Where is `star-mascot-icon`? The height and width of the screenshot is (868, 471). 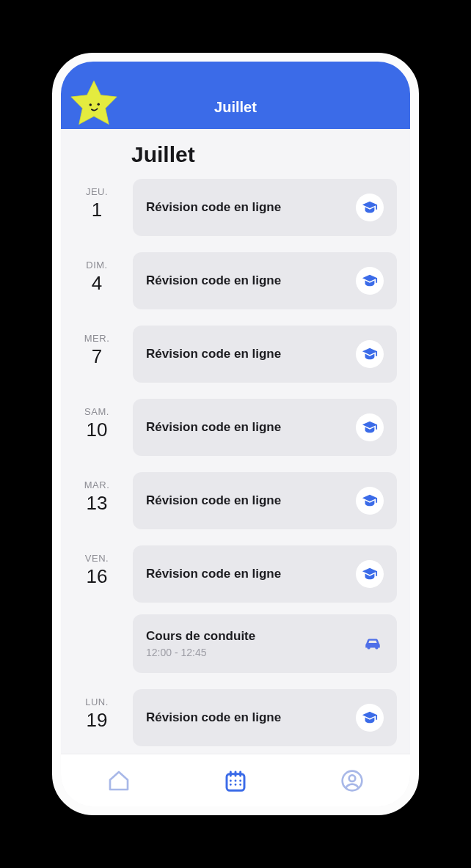
star-mascot-icon is located at coordinates (94, 105).